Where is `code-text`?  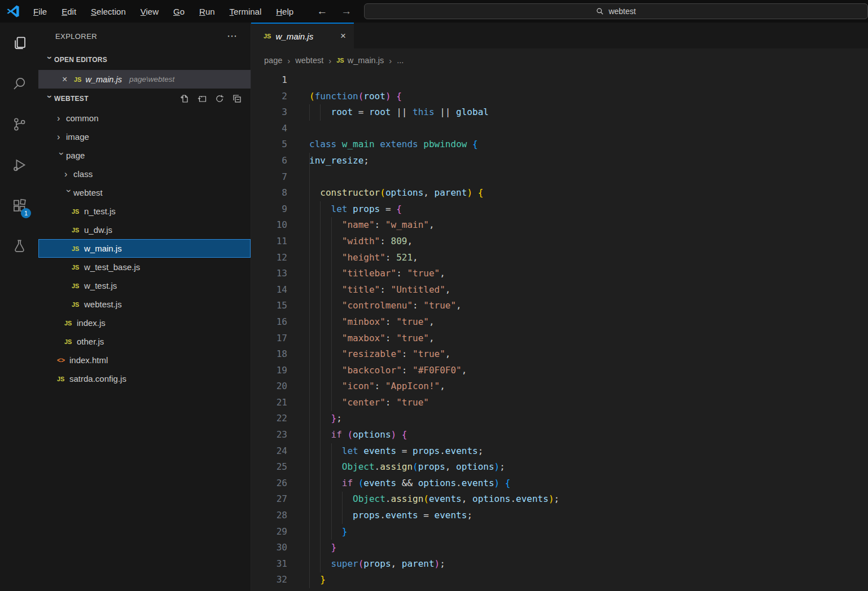 code-text is located at coordinates (298, 80).